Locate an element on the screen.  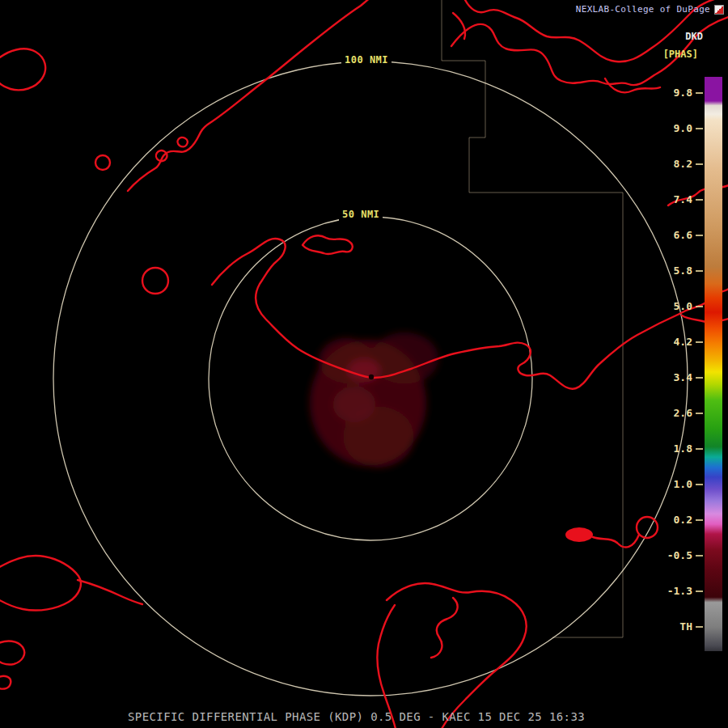
scale-label: 9.0 is located at coordinates (683, 129).